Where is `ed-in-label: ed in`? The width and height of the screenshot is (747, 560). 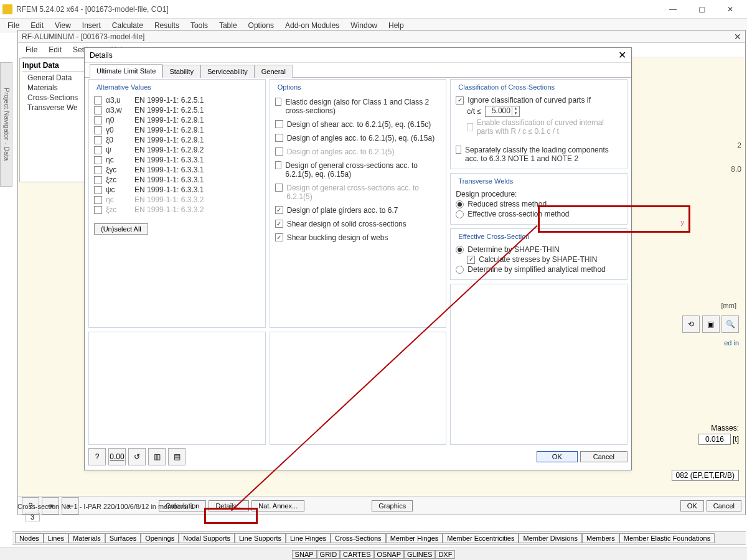
ed-in-label: ed in is located at coordinates (731, 343).